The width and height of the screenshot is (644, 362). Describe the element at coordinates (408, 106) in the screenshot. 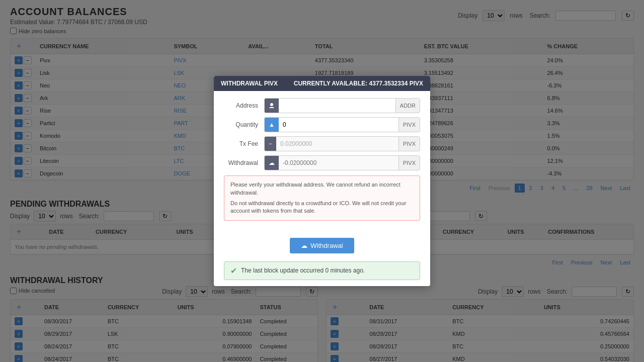

I see `address-suffix: ADDR` at that location.